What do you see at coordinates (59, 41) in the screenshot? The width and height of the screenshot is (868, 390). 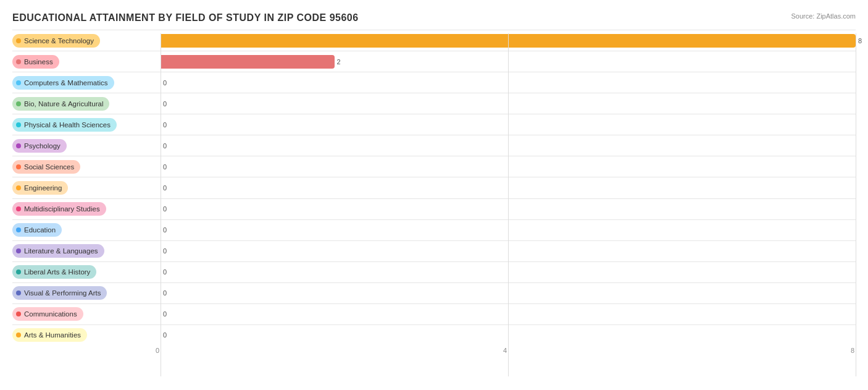 I see `bar-text-science: Science & Technology` at bounding box center [59, 41].